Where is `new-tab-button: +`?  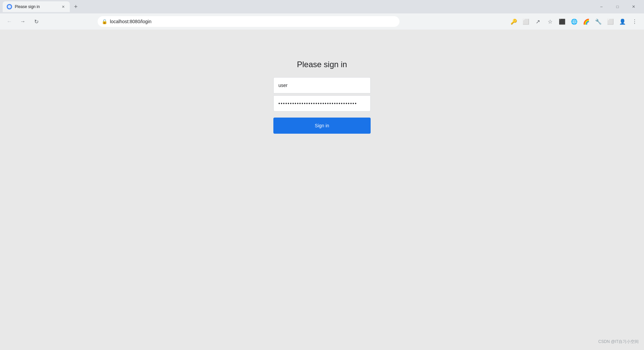
new-tab-button: + is located at coordinates (76, 7).